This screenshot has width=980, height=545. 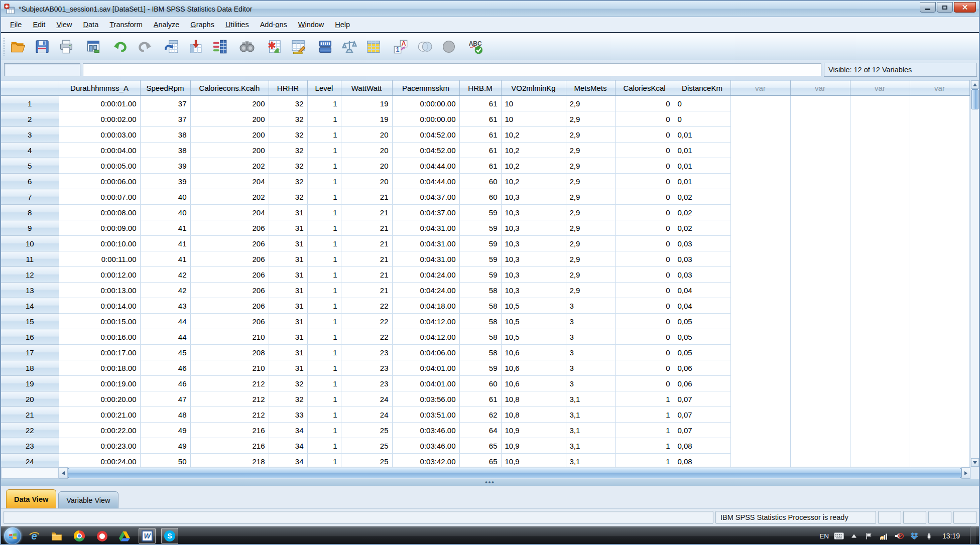 I want to click on cell: 44, so click(x=165, y=337).